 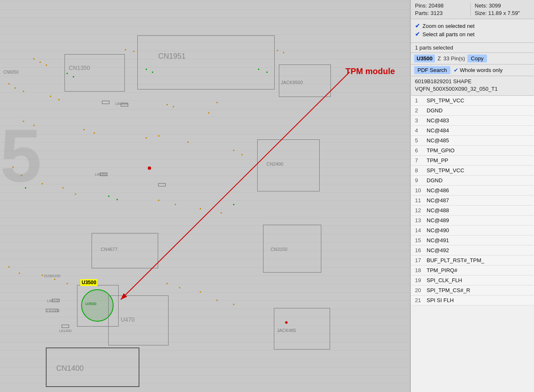 What do you see at coordinates (421, 141) in the screenshot?
I see `pin-number: 5` at bounding box center [421, 141].